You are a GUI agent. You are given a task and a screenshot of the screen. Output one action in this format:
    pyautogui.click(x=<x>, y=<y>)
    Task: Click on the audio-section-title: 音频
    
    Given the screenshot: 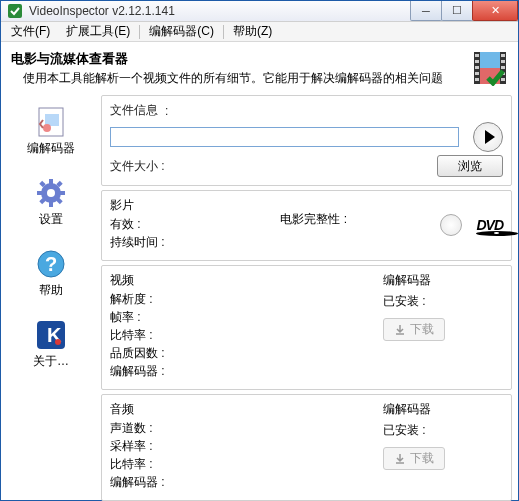 What is the action you would take?
    pyautogui.click(x=246, y=410)
    